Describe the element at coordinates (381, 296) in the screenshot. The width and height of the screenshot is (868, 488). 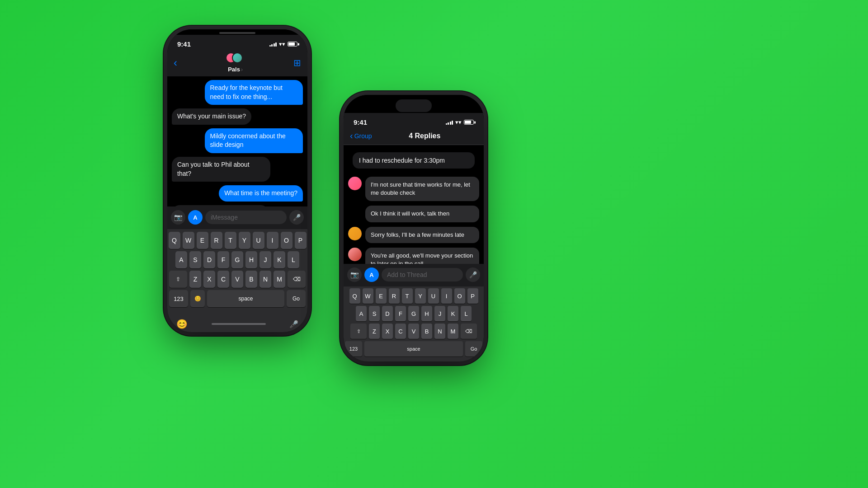
I see `sm-key-e: E` at that location.